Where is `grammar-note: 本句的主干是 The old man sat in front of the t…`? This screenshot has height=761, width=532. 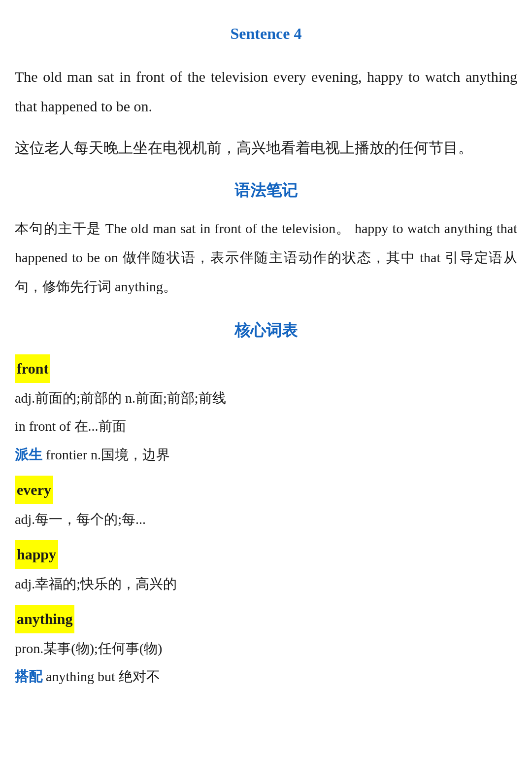
grammar-note: 本句的主干是 The old man sat in front of the t… is located at coordinates (266, 258).